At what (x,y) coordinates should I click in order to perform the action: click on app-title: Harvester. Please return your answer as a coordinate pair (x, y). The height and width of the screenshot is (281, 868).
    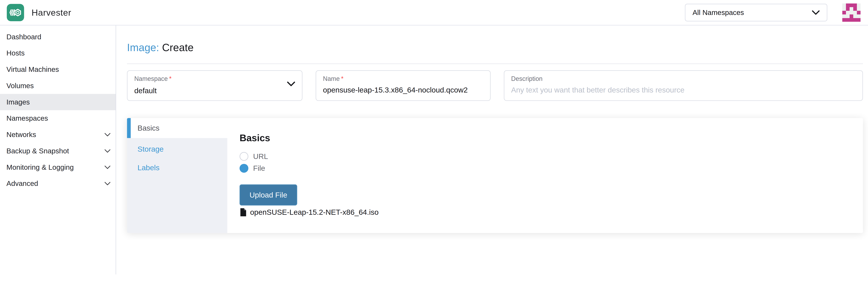
    Looking at the image, I should click on (52, 12).